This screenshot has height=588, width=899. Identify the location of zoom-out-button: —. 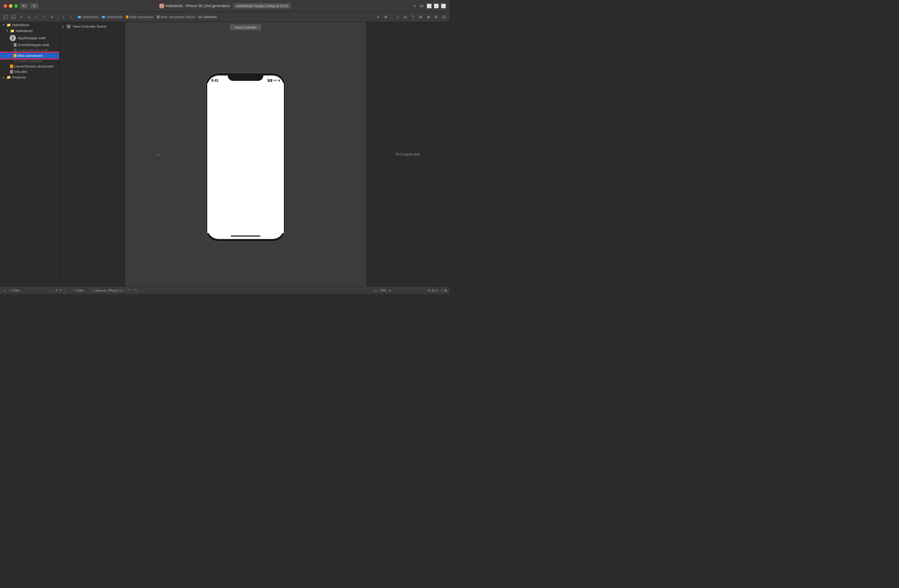
(375, 290).